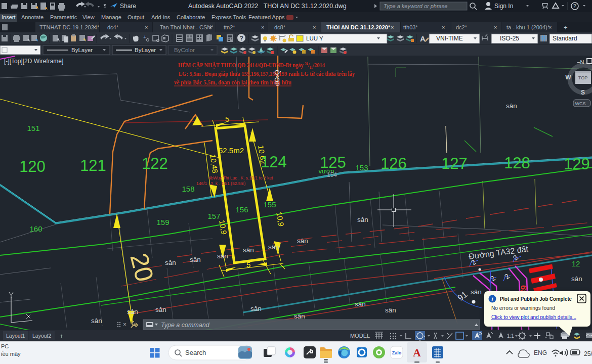  I want to click on svg-text: S, so click(583, 93).